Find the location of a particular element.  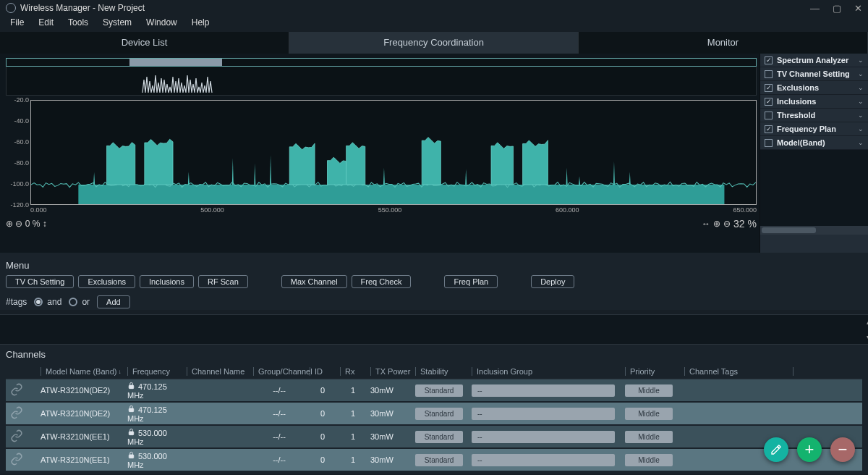

menu-help: Help is located at coordinates (201, 22).